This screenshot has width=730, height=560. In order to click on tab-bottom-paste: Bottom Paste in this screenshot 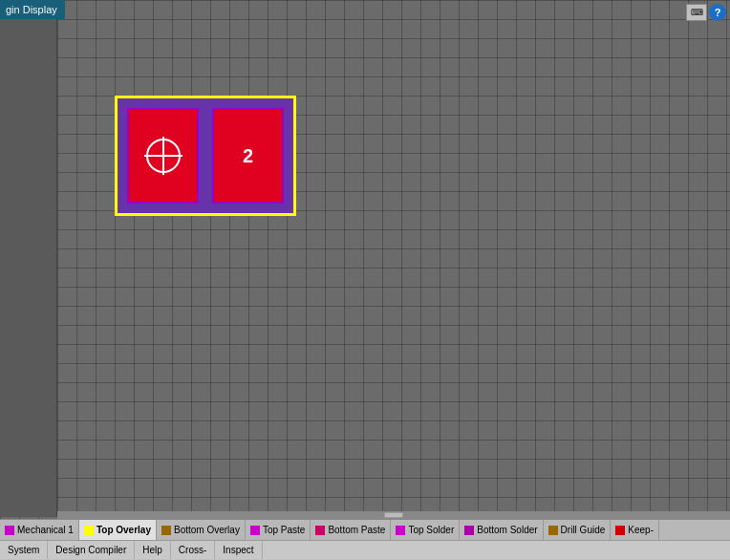, I will do `click(351, 529)`.